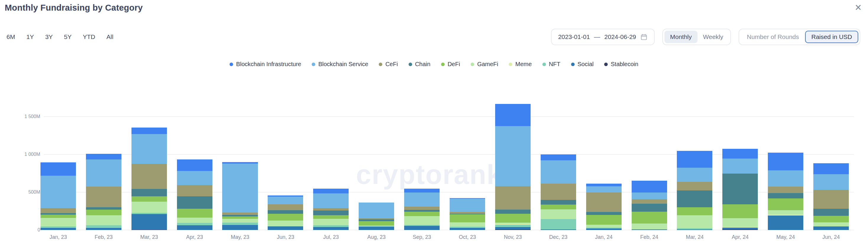 The height and width of the screenshot is (248, 868). What do you see at coordinates (858, 7) in the screenshot?
I see `close-icon: ×` at bounding box center [858, 7].